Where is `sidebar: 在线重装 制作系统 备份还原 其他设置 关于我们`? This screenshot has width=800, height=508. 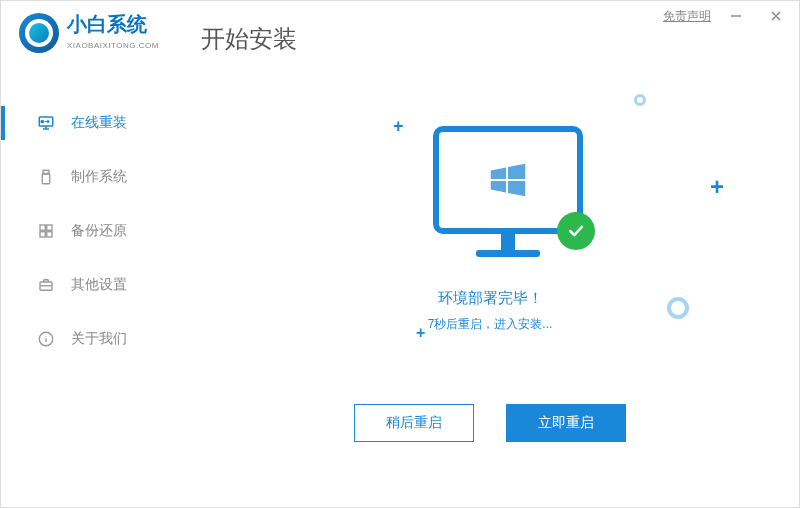 sidebar: 在线重装 制作系统 备份还原 其他设置 关于我们 is located at coordinates (96, 231).